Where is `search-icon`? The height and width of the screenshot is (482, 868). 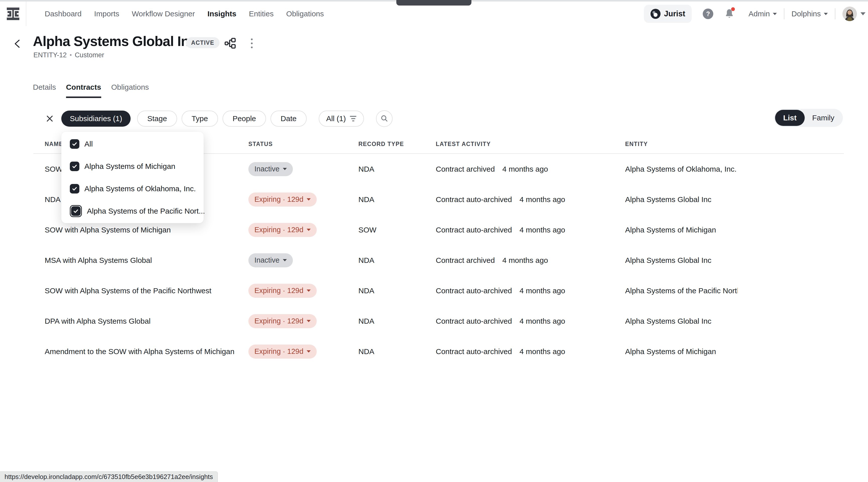 search-icon is located at coordinates (384, 119).